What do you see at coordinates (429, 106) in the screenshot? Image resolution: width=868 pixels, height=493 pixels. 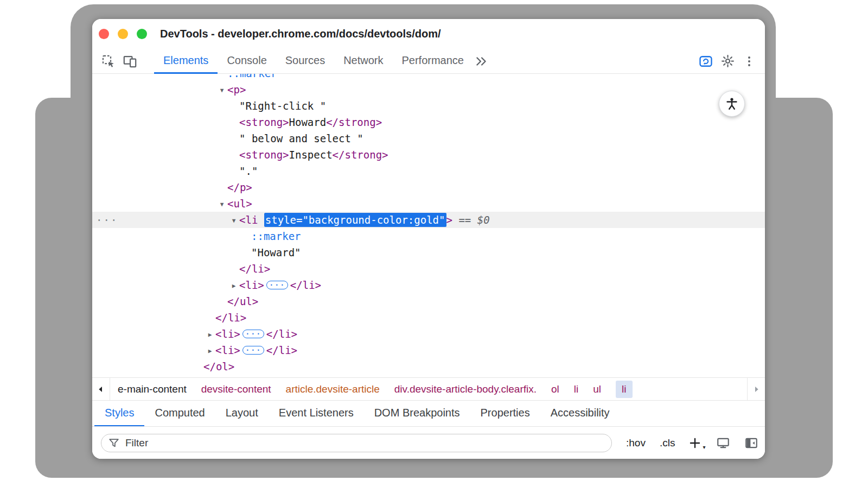 I see `dom-tree-line: "Right-click "` at bounding box center [429, 106].